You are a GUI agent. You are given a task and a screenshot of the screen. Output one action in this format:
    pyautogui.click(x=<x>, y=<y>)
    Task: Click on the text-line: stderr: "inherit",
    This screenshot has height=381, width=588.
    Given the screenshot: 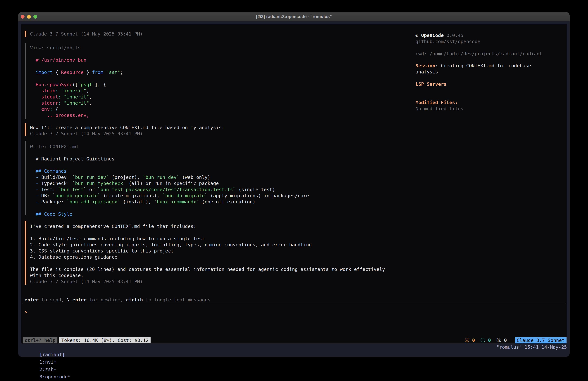 What is the action you would take?
    pyautogui.click(x=77, y=103)
    